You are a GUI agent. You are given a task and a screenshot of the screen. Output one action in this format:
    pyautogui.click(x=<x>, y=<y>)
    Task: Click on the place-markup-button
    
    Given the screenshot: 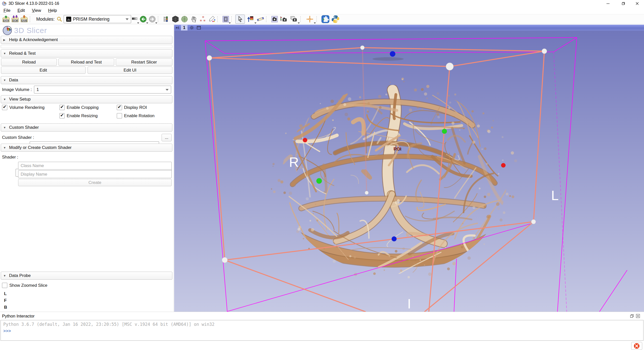 What is the action you would take?
    pyautogui.click(x=250, y=19)
    